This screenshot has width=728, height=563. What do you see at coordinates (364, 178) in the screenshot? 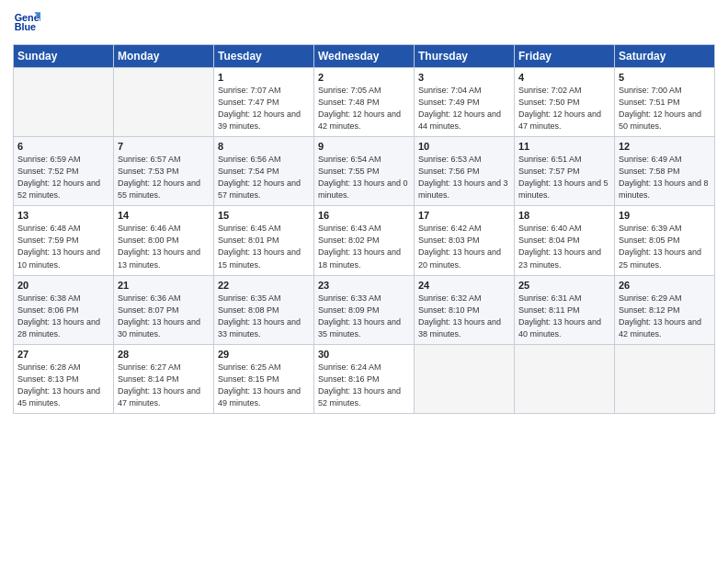
I see `day-info: Sunrise: 6:54 AMSunset: 7:55 PMDaylight:…` at bounding box center [364, 178].